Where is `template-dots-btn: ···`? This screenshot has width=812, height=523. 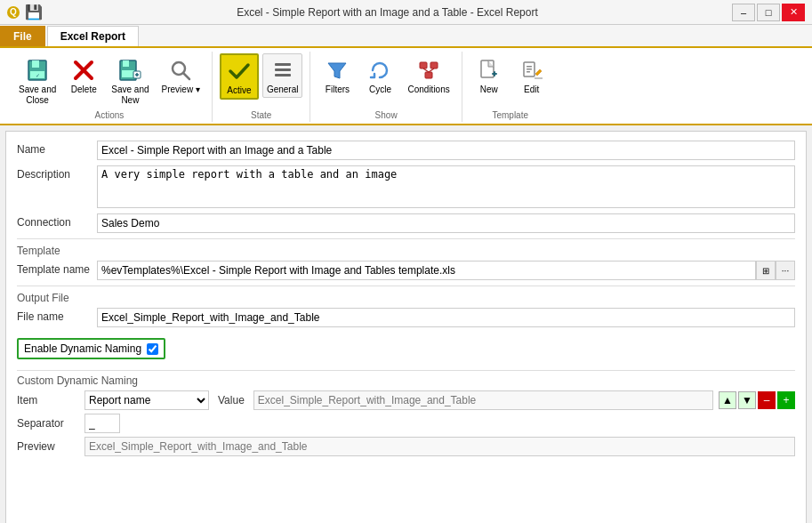
template-dots-btn: ··· is located at coordinates (785, 270).